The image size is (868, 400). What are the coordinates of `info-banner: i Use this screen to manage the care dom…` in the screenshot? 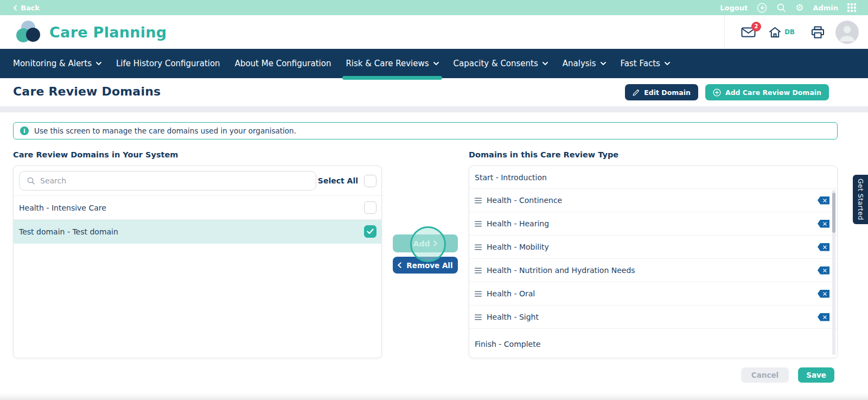 It's located at (425, 131).